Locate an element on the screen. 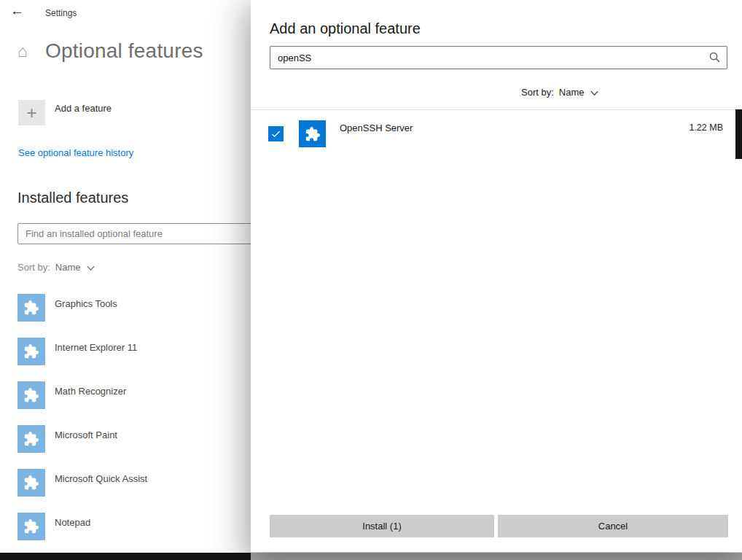  installed-feature-name: Microsoft Quick Assist is located at coordinates (101, 478).